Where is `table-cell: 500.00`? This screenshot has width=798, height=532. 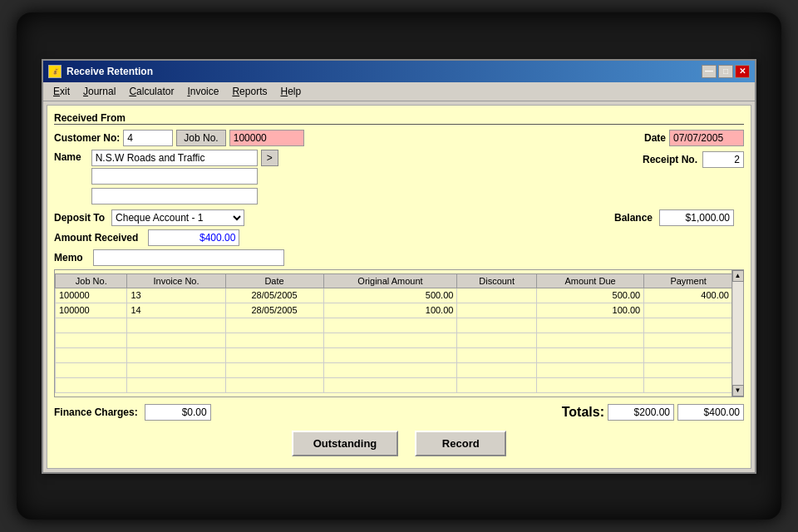
table-cell: 500.00 is located at coordinates (590, 295).